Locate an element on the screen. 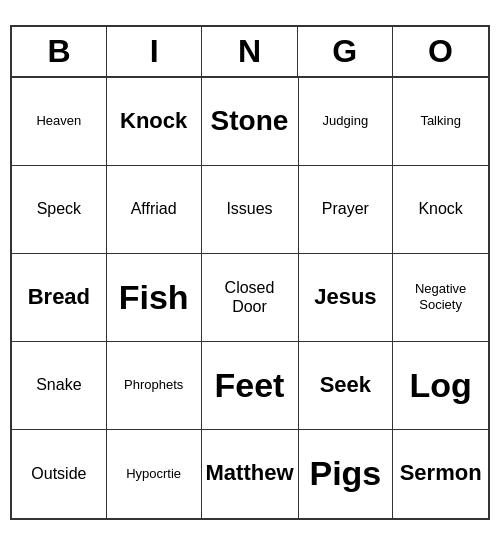 The image size is (500, 544). bingo-cell-20: Outside is located at coordinates (60, 474).